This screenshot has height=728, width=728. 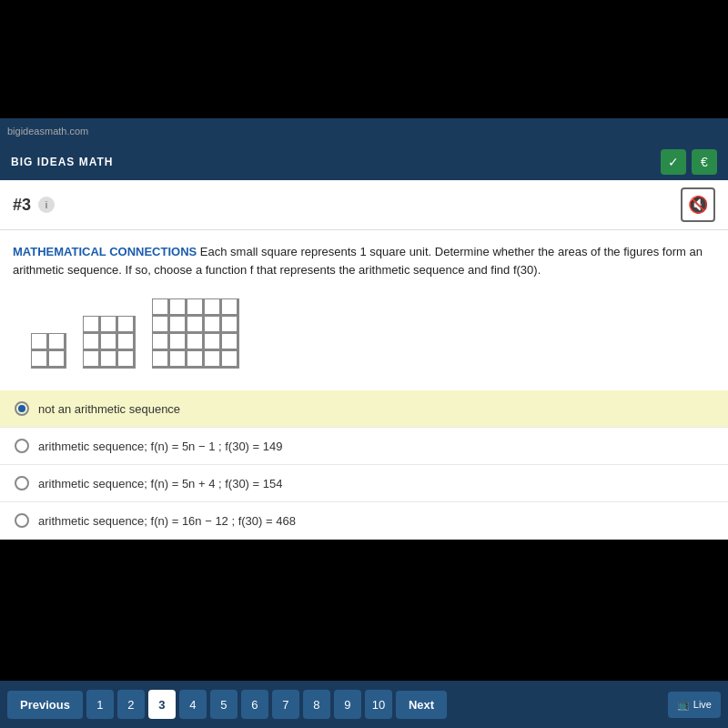 What do you see at coordinates (105, 251) in the screenshot?
I see `question-title-bold: MATHEMATICAL CONNECTIONS` at bounding box center [105, 251].